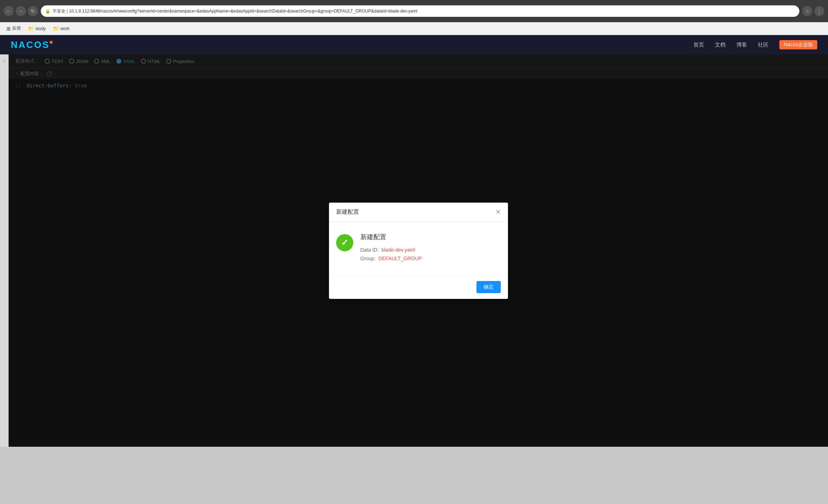 This screenshot has width=828, height=504. What do you see at coordinates (21, 11) in the screenshot?
I see `nav-buttons: ← → ↻` at bounding box center [21, 11].